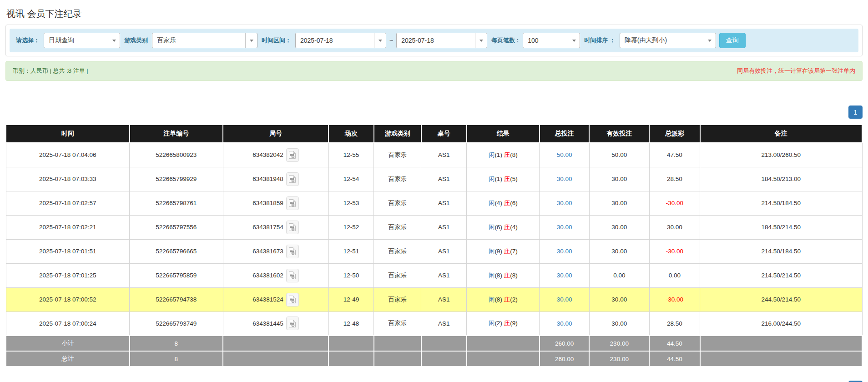  What do you see at coordinates (674, 343) in the screenshot?
I see `summary-cell: 44.50` at bounding box center [674, 343].